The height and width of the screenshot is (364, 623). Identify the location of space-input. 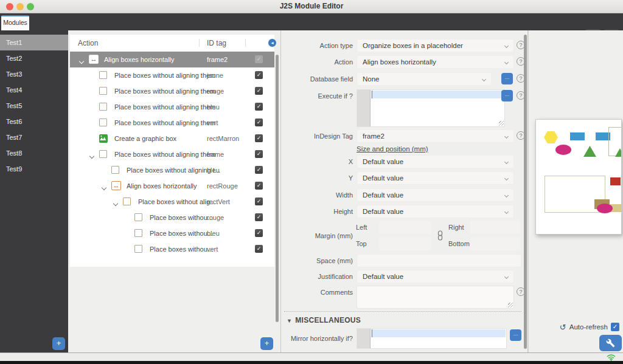
(439, 261).